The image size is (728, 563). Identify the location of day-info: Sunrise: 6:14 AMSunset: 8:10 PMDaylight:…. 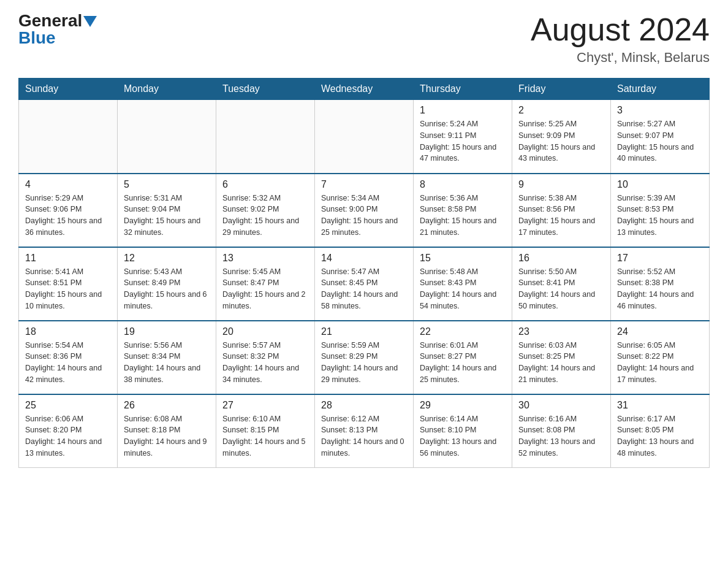
(463, 437).